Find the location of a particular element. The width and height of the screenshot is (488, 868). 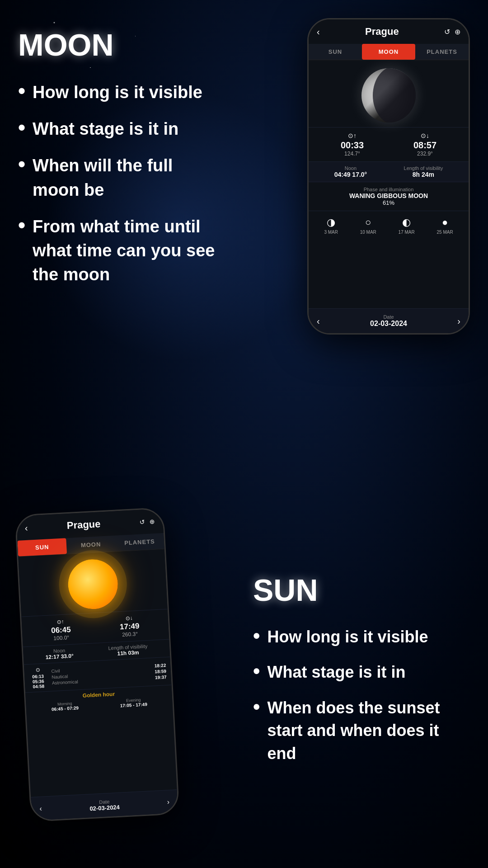

sun-location-icon: ⊕ is located at coordinates (152, 522).